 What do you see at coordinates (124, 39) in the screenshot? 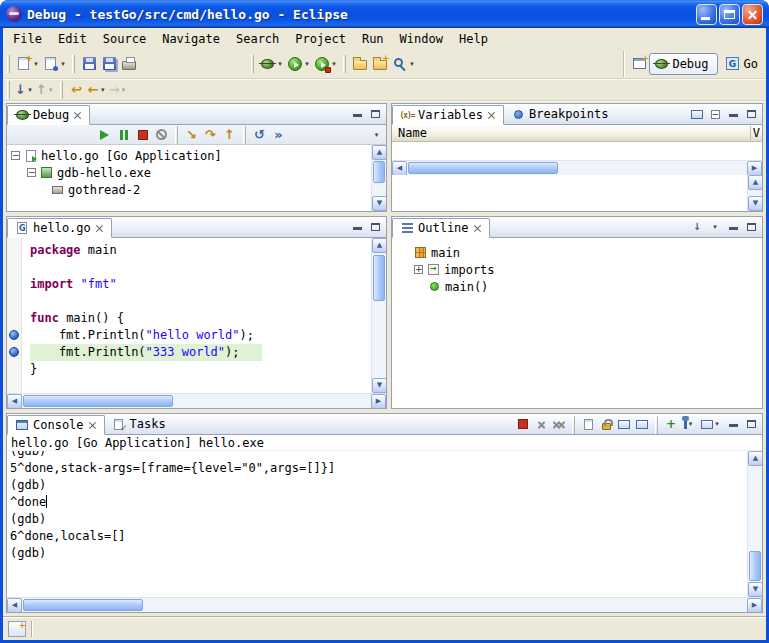
I see `menu-source: Source` at bounding box center [124, 39].